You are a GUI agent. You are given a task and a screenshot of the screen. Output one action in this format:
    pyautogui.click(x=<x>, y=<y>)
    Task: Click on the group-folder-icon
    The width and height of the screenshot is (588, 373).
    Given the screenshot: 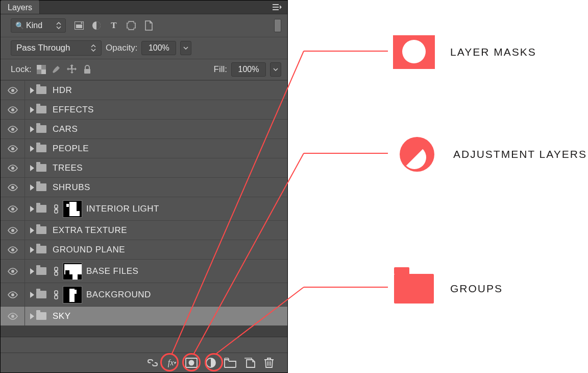 What is the action you would take?
    pyautogui.click(x=414, y=289)
    